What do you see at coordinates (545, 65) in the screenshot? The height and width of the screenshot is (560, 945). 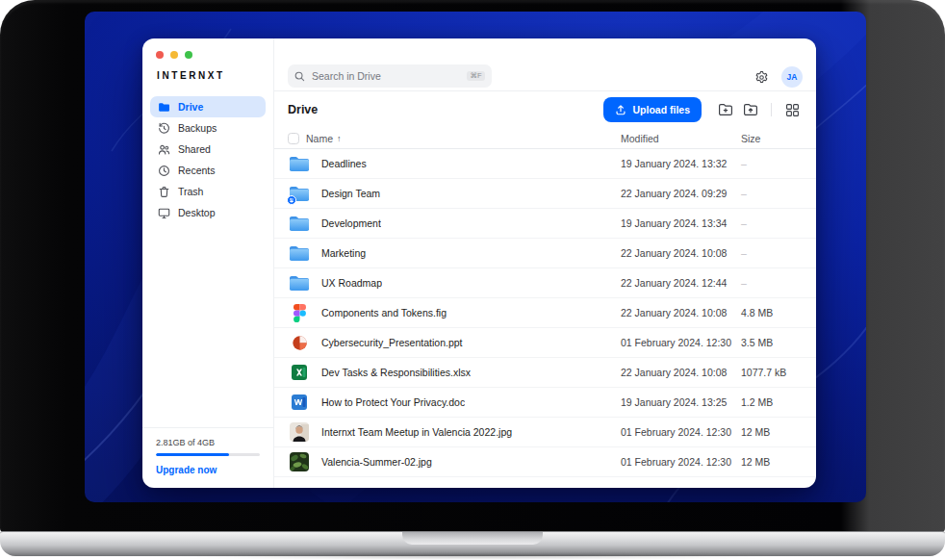 I see `top-header: ⌘F JA` at bounding box center [545, 65].